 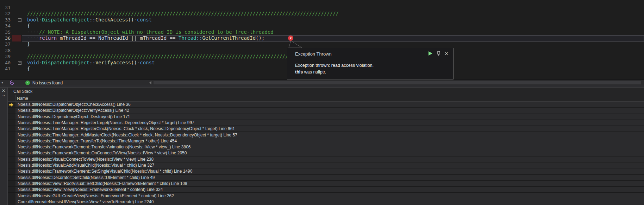 What do you see at coordinates (102, 184) in the screenshot?
I see `frame-text: Noesis.dll!Noesis::View::RootVisual::Set…` at bounding box center [102, 184].